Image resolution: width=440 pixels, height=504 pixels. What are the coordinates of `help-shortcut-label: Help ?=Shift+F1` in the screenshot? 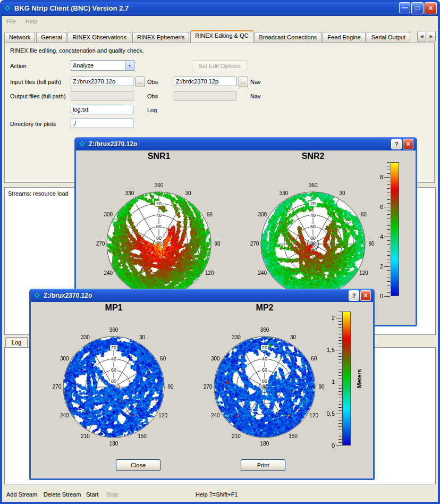 It's located at (217, 494).